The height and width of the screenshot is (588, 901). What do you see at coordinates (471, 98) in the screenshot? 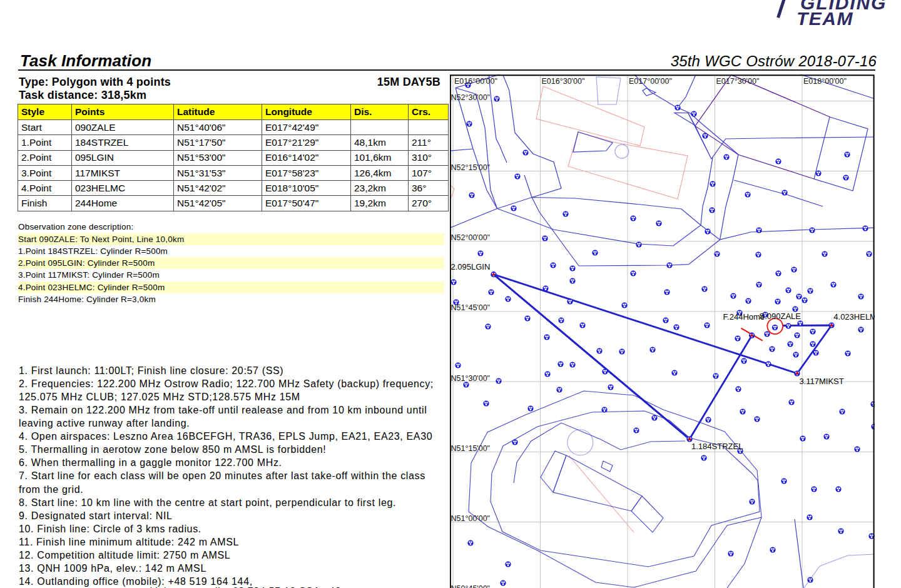
I see `svg-text: N52°30'00"` at bounding box center [471, 98].